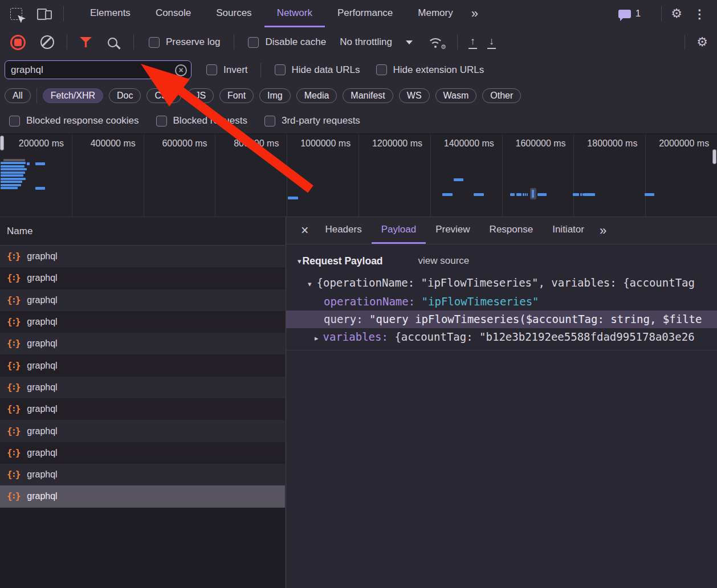 The height and width of the screenshot is (588, 717). Describe the element at coordinates (368, 96) in the screenshot. I see `resource-type-chip: Manifest` at that location.